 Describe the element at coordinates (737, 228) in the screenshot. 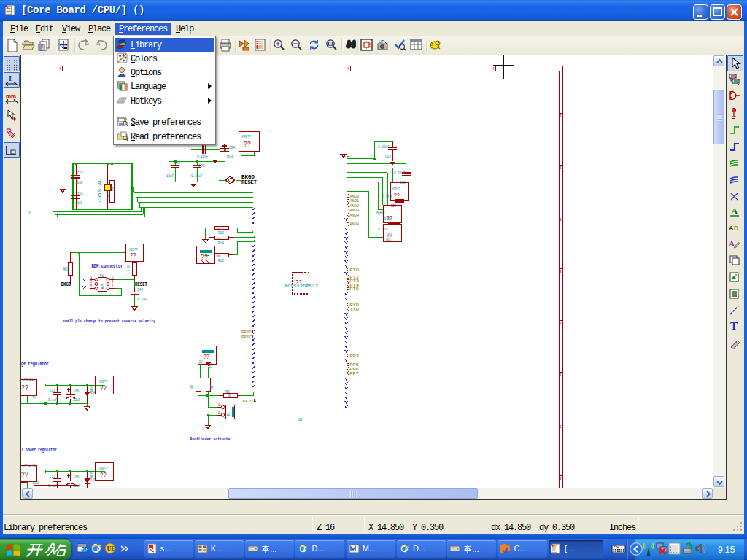

I see `svg-text: D` at that location.